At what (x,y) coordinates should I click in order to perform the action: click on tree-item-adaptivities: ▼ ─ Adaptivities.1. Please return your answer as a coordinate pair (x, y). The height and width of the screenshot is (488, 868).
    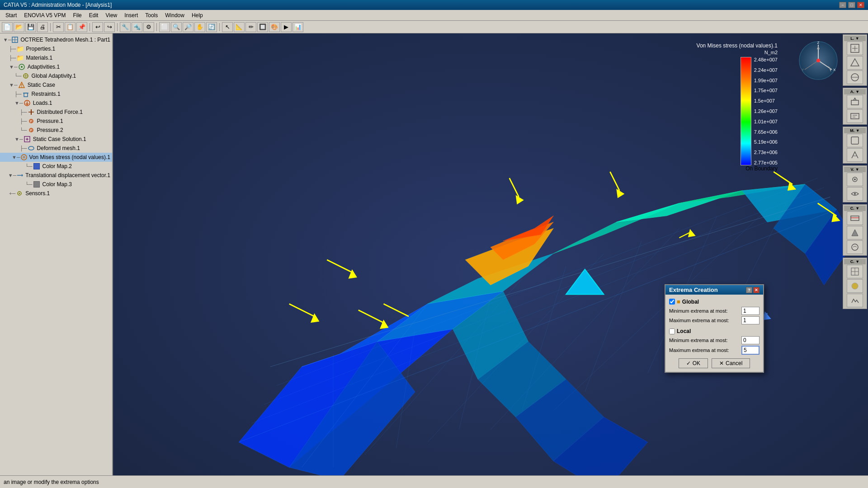
    Looking at the image, I should click on (56, 67).